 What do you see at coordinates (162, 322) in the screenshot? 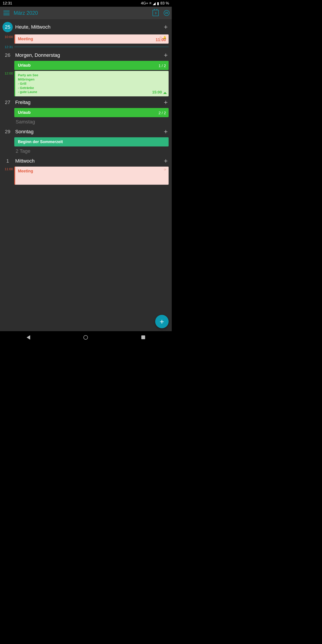
I see `add-event-fab: +` at bounding box center [162, 322].